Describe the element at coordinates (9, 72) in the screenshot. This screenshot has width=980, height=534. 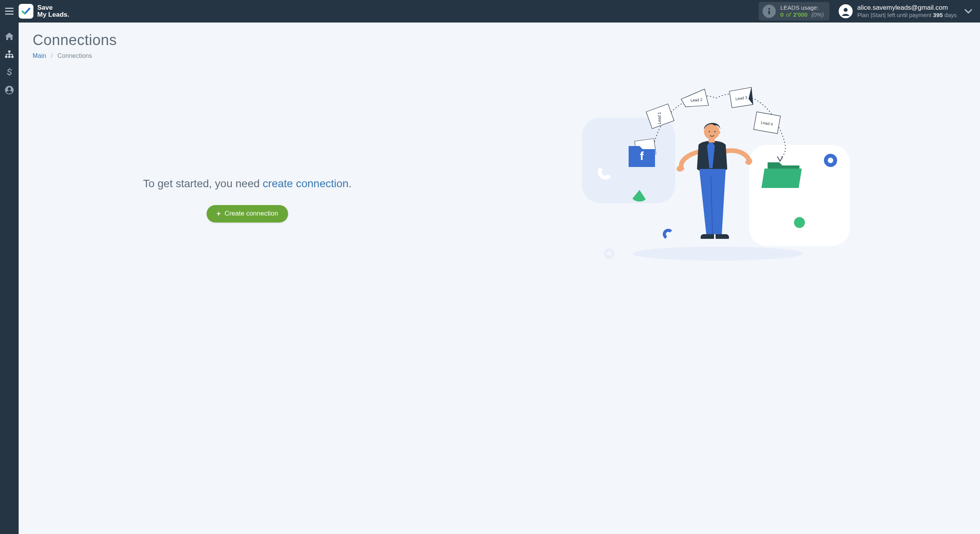
I see `dollar-icon` at that location.